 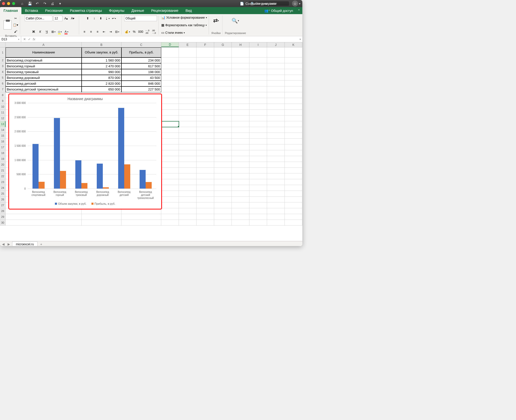 I want to click on user-dropdown-icon: ▾, so click(x=300, y=4).